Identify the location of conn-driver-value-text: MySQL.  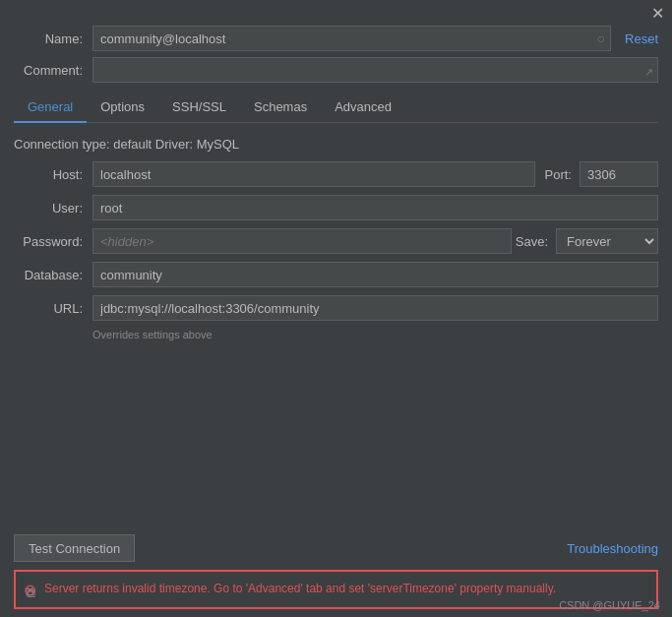
(218, 144).